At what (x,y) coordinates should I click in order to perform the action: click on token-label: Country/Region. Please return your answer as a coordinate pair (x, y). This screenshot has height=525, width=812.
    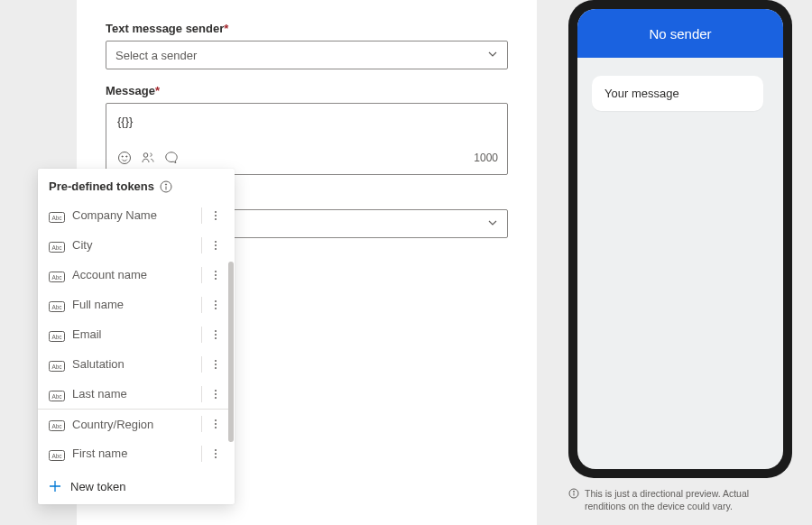
    Looking at the image, I should click on (135, 424).